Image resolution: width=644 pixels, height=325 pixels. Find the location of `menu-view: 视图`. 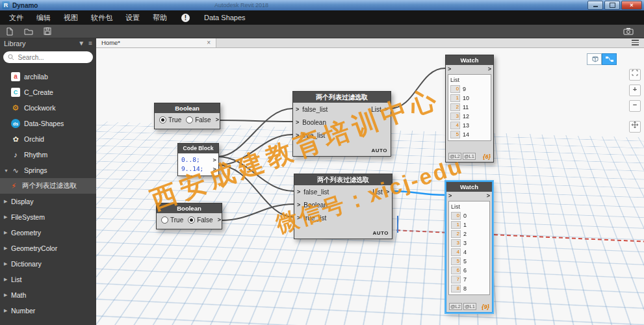

menu-view: 视图 is located at coordinates (71, 18).